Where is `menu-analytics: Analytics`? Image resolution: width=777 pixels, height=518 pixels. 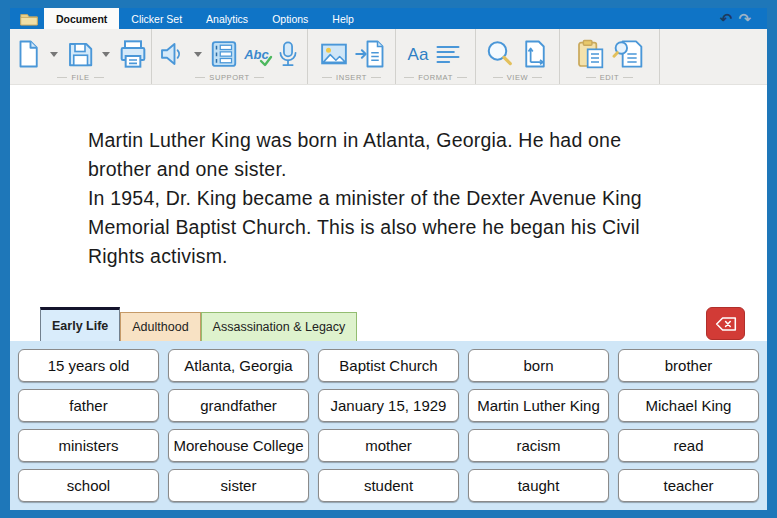
menu-analytics: Analytics is located at coordinates (227, 18).